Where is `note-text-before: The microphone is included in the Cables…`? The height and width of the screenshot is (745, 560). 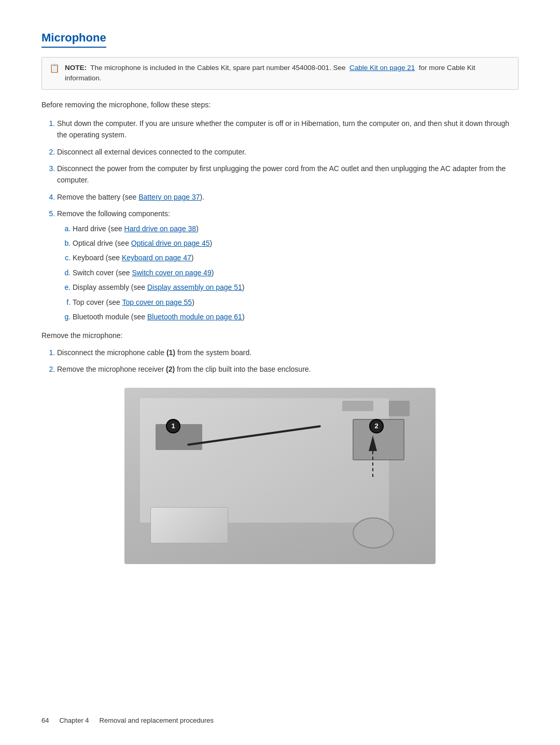 note-text-before: The microphone is included in the Cables… is located at coordinates (218, 67).